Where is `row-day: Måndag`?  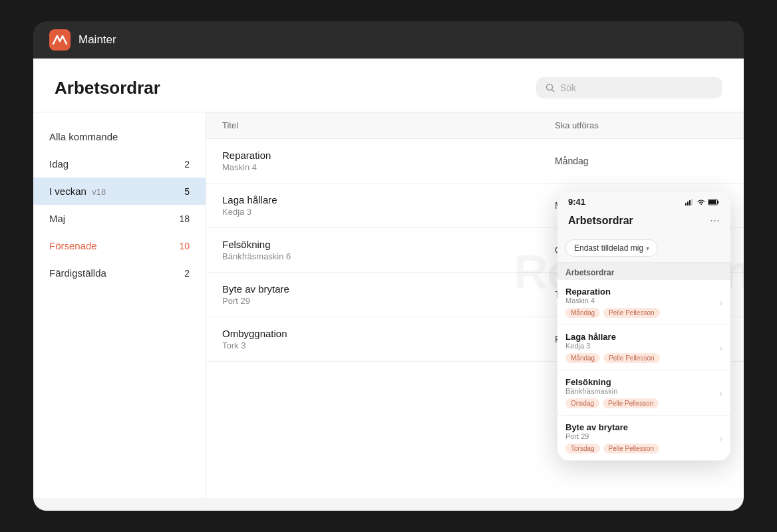
row-day: Måndag is located at coordinates (621, 161).